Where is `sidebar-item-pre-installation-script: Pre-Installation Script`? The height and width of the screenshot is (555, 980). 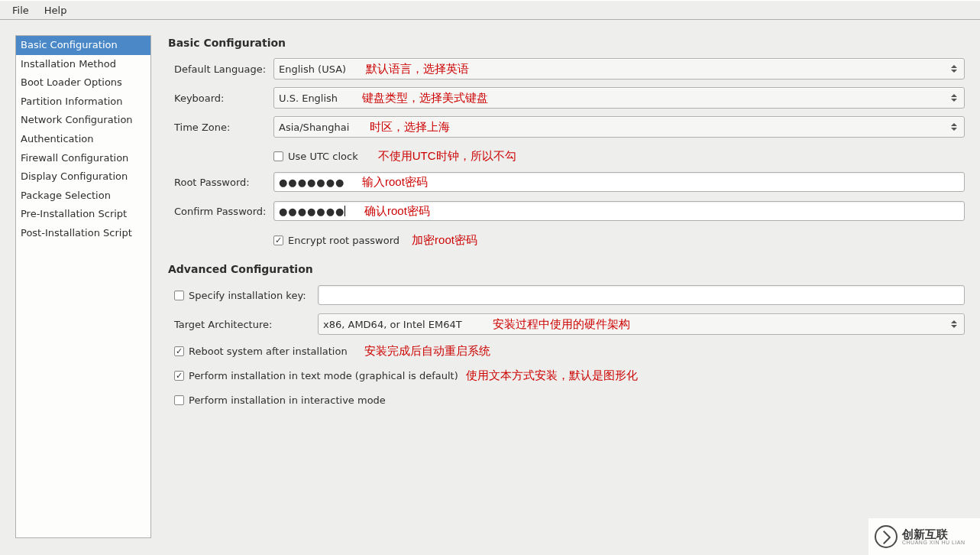
sidebar-item-pre-installation-script: Pre-Installation Script is located at coordinates (83, 214).